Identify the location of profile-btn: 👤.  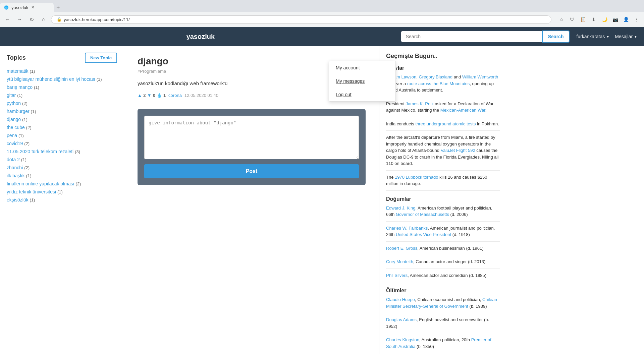
(626, 19).